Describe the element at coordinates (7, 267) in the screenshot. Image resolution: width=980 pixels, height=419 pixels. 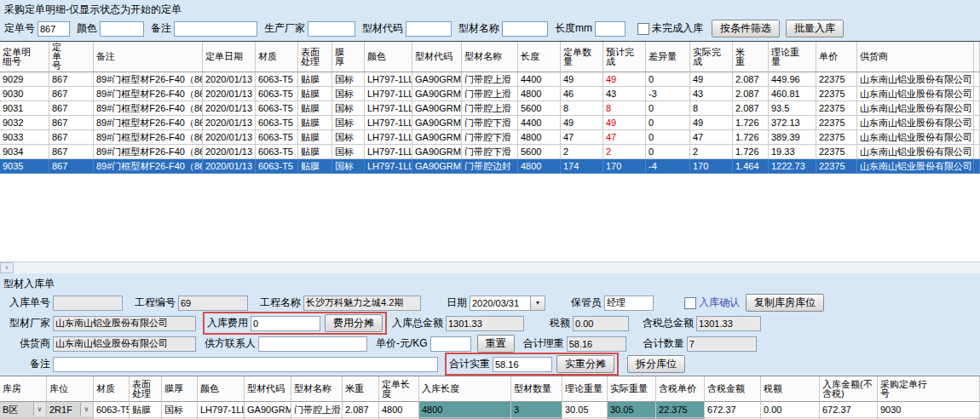
I see `scroll-left-icon: ‹` at that location.